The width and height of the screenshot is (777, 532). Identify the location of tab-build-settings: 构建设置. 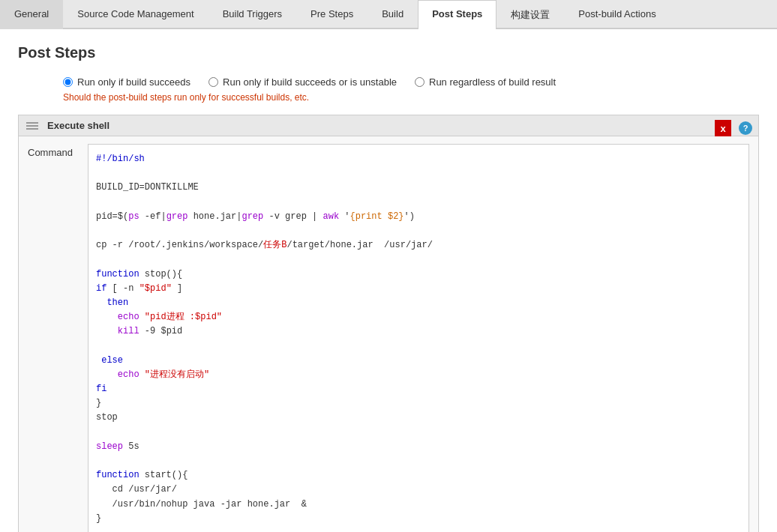
(530, 15).